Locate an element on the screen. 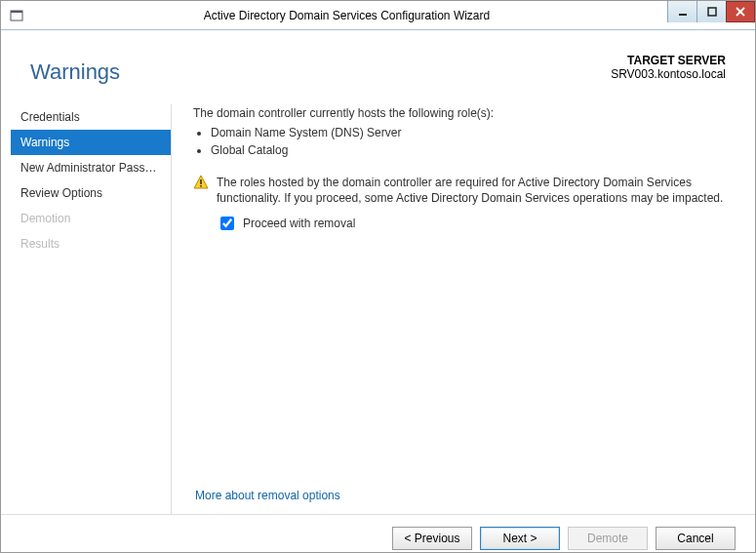  title-bar: Active Directory Domain Services Configu… is located at coordinates (378, 16).